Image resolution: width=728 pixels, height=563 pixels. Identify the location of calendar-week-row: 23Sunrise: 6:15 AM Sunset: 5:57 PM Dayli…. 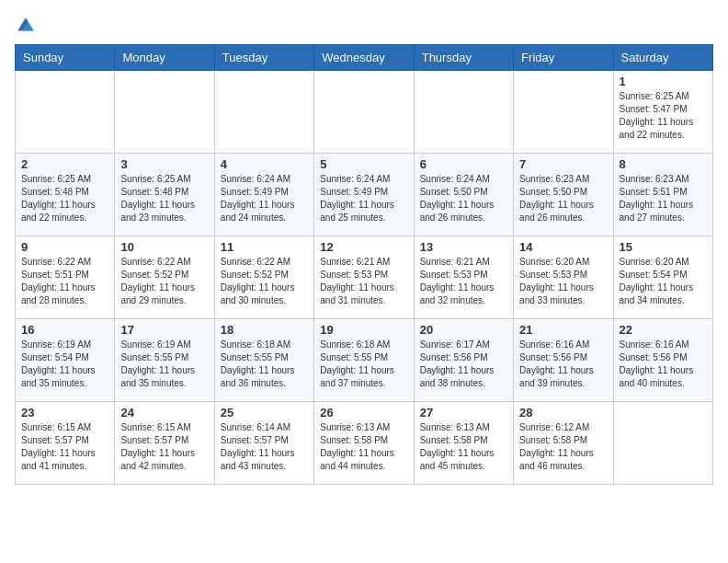
(364, 443).